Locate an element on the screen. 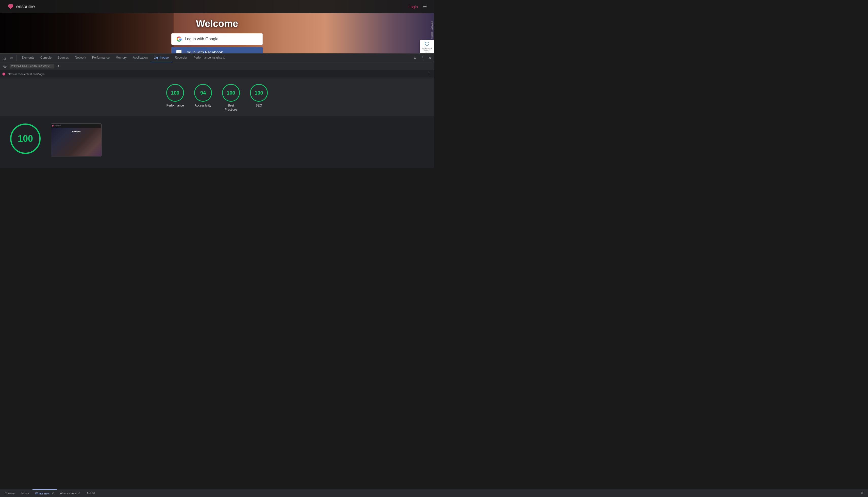 The width and height of the screenshot is (868, 497). thumb-logo is located at coordinates (53, 126).